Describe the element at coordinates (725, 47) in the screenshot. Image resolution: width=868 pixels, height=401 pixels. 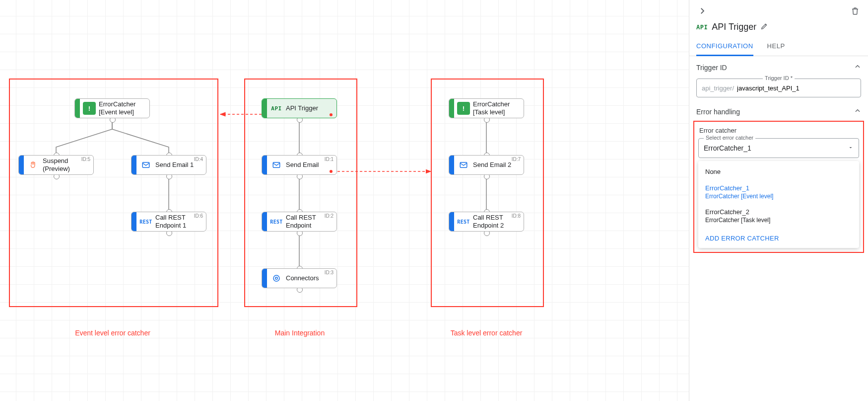
I see `tab-configuration: CONFIGURATION` at that location.